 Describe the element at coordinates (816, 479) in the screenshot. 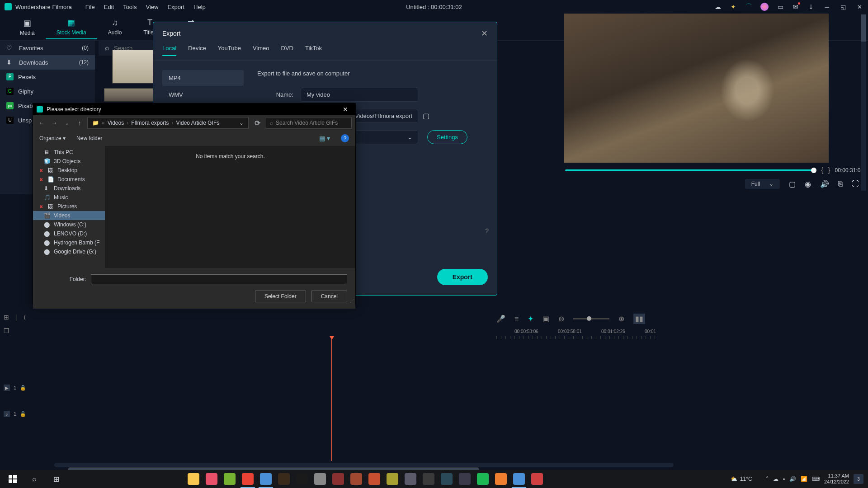

I see `language-icon: ⌨` at that location.